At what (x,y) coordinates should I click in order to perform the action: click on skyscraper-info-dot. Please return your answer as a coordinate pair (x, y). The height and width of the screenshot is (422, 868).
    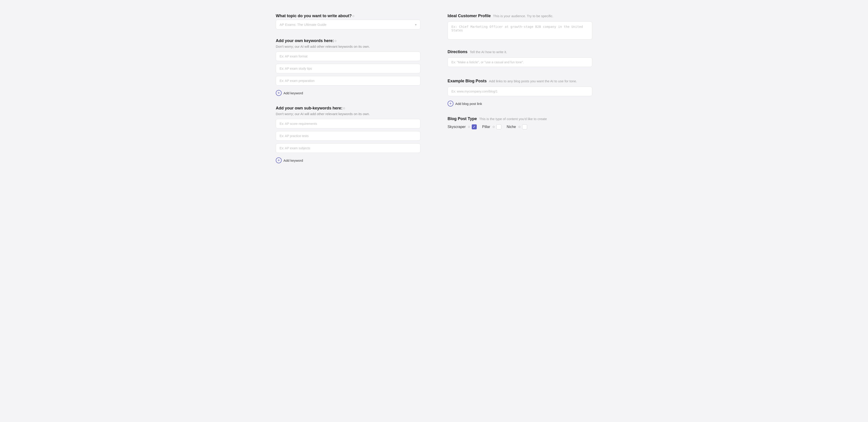
    Looking at the image, I should click on (469, 127).